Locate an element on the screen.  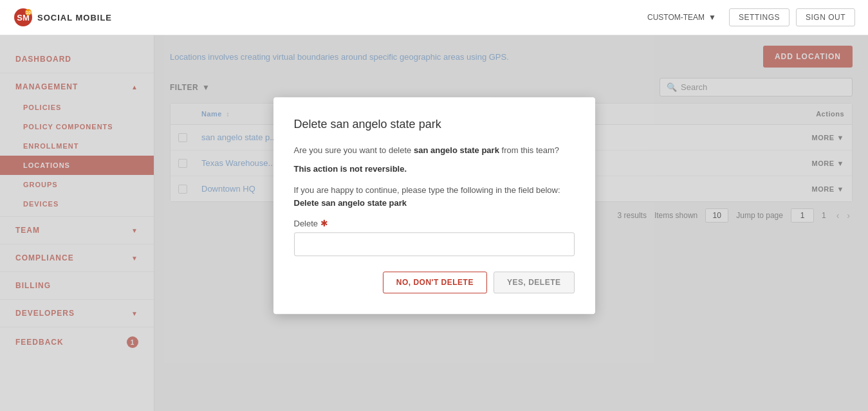
modal-warning: This action is not reversible. is located at coordinates (434, 169).